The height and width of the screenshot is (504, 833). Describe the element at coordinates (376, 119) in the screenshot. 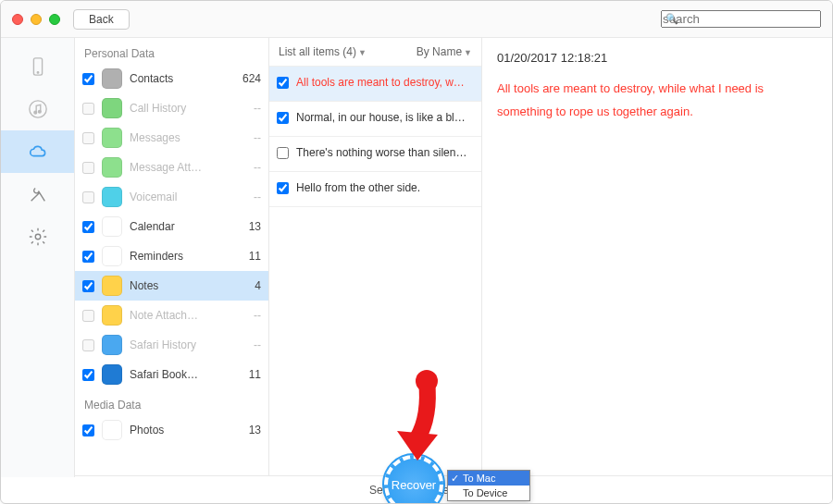

I see `note-row: Normal, in our house, is like a bl…` at that location.